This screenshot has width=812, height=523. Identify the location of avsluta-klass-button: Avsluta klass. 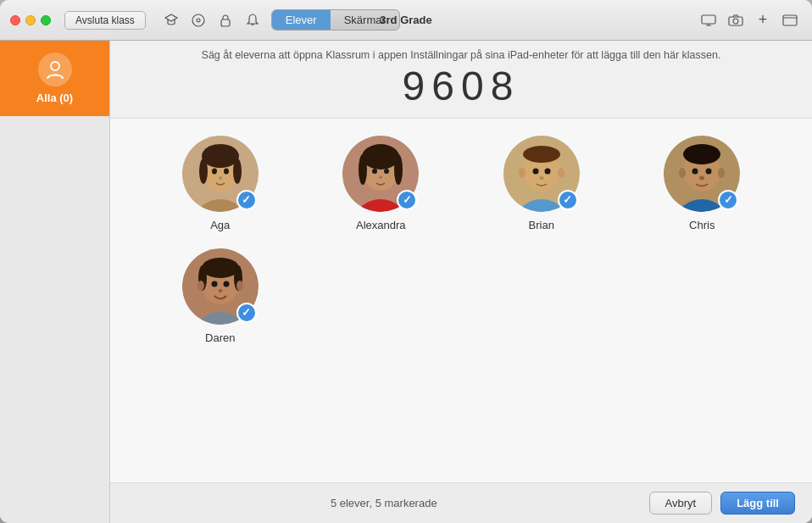
(105, 20).